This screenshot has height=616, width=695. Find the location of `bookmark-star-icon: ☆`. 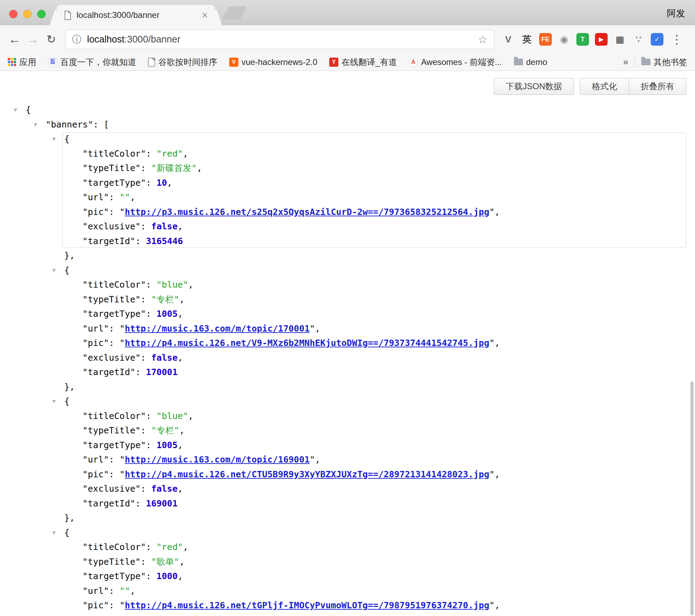

bookmark-star-icon: ☆ is located at coordinates (483, 39).